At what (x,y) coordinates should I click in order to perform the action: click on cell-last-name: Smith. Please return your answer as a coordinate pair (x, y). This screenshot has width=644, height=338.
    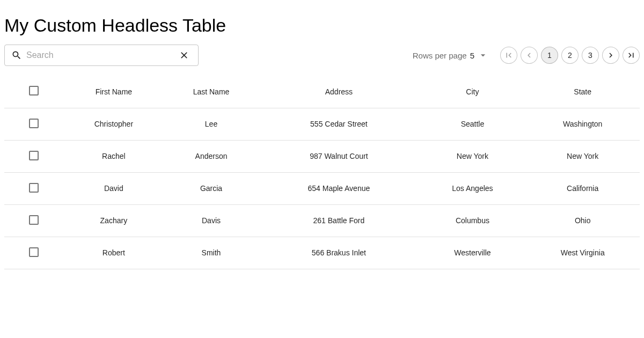
    Looking at the image, I should click on (211, 253).